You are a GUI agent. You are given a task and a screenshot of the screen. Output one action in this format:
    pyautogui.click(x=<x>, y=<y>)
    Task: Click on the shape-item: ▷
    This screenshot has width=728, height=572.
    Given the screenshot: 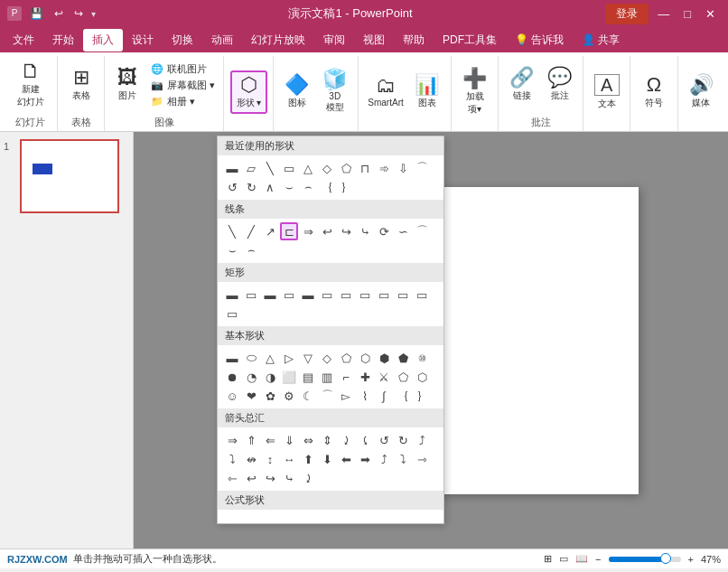 What is the action you would take?
    pyautogui.click(x=289, y=358)
    